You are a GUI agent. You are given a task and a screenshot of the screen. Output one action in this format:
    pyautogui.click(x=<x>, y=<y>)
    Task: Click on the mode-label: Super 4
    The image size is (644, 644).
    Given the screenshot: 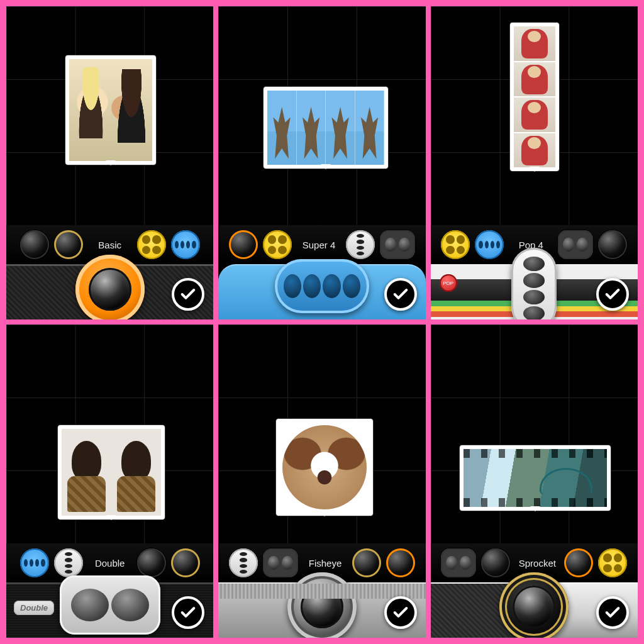 What is the action you would take?
    pyautogui.click(x=319, y=245)
    